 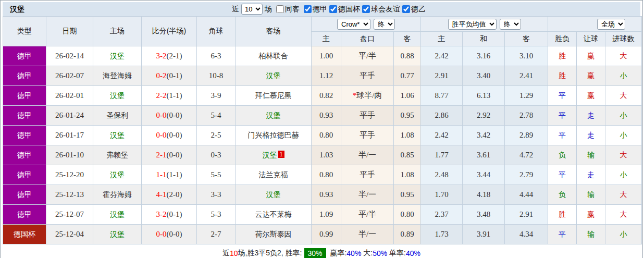 What do you see at coordinates (70, 235) in the screenshot?
I see `match-date: 25-12-04` at bounding box center [70, 235].